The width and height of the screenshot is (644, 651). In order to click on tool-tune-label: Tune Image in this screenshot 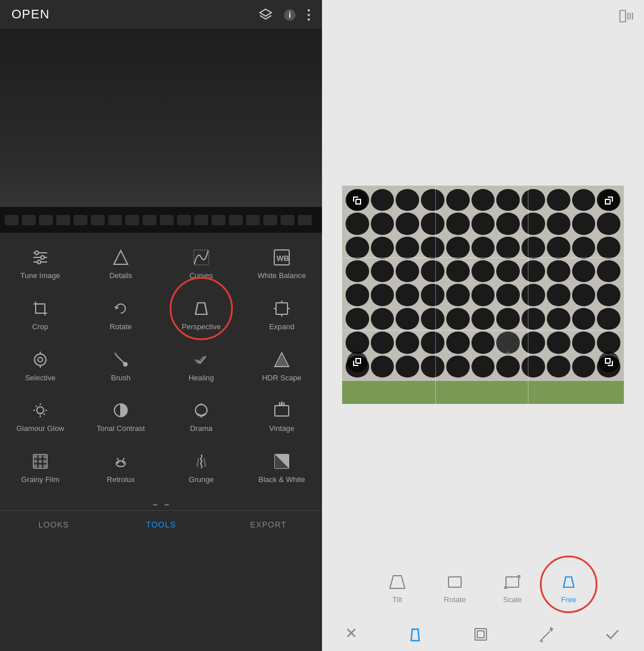, I will do `click(40, 276)`.